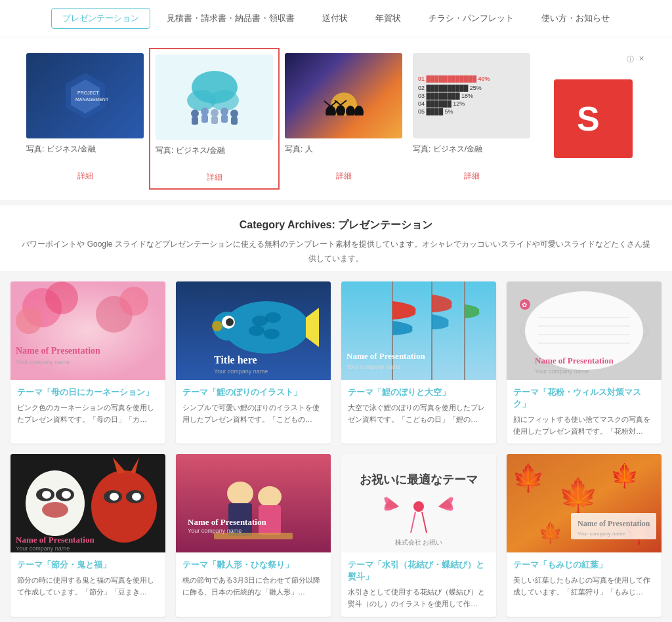 This screenshot has width=672, height=622. Describe the element at coordinates (253, 587) in the screenshot. I see `card-desc-hinamatsuri: 桃の節句である3月3日に合わせて節分以降に飾る、日本の伝統的な「雛人形」…` at that location.